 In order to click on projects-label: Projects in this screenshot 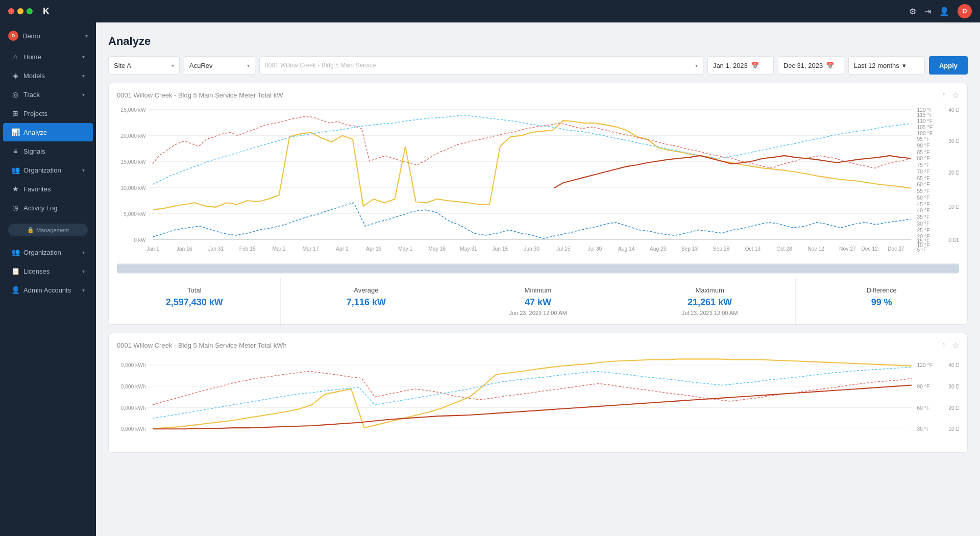, I will do `click(54, 113)`.